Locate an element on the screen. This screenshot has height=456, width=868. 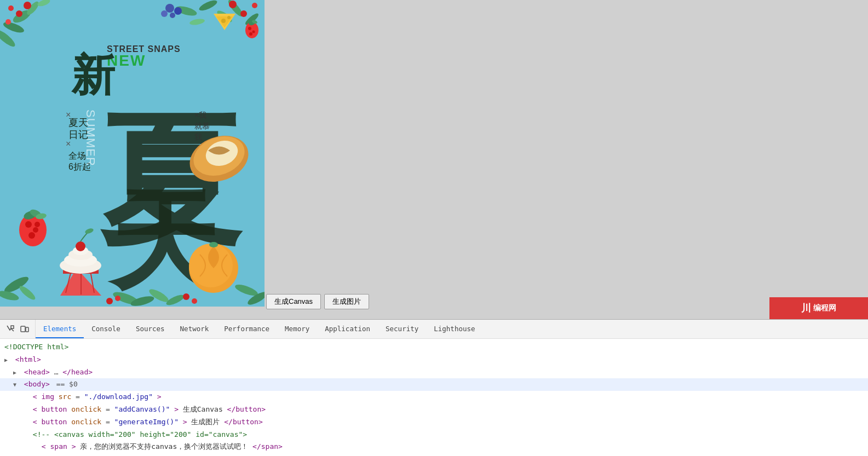
html-line-doctype: <!DOCTYPE html> is located at coordinates (434, 347).